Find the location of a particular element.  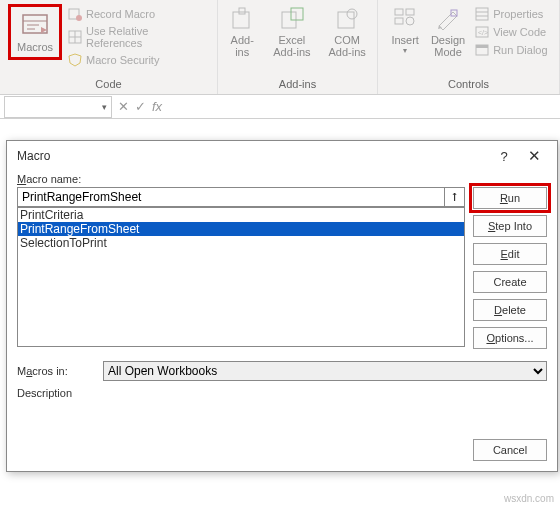

insert-icon is located at coordinates (405, 19).